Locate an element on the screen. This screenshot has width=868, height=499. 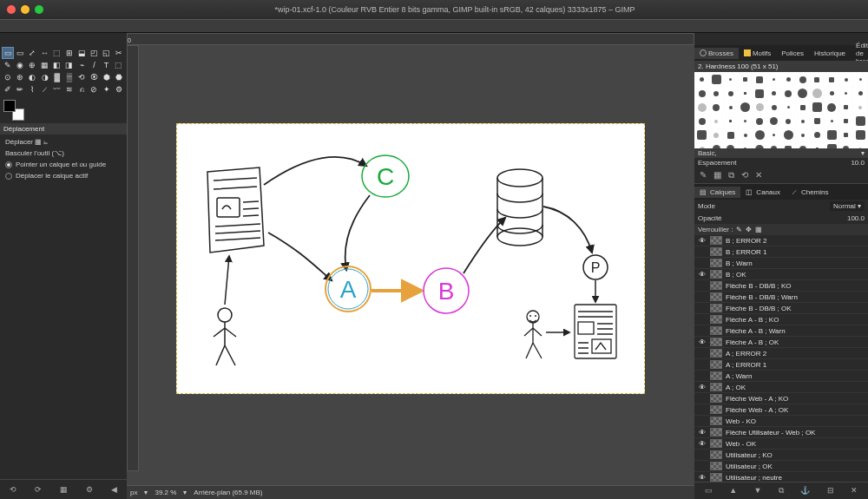
foreground-color is located at coordinates (10, 106).